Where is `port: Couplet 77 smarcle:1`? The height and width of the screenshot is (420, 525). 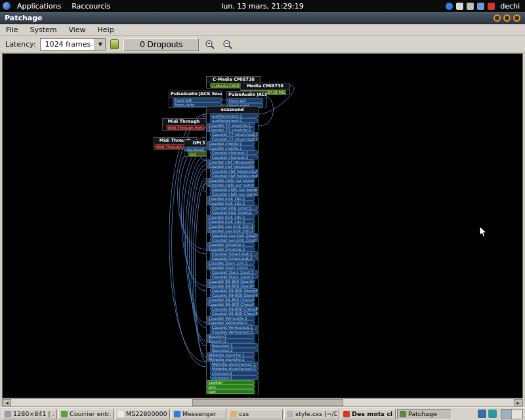 port: Couplet 77 smarcle:1 is located at coordinates (231, 125).